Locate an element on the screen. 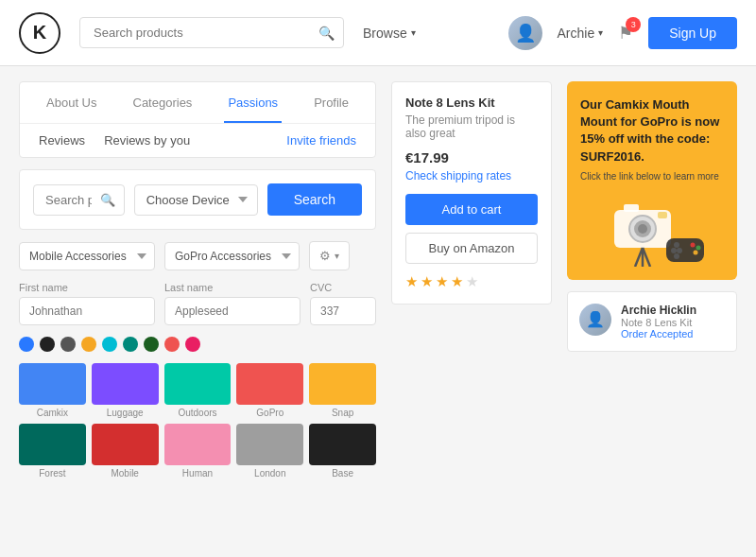 The image size is (756, 557). device-select: Choose Device is located at coordinates (197, 200).